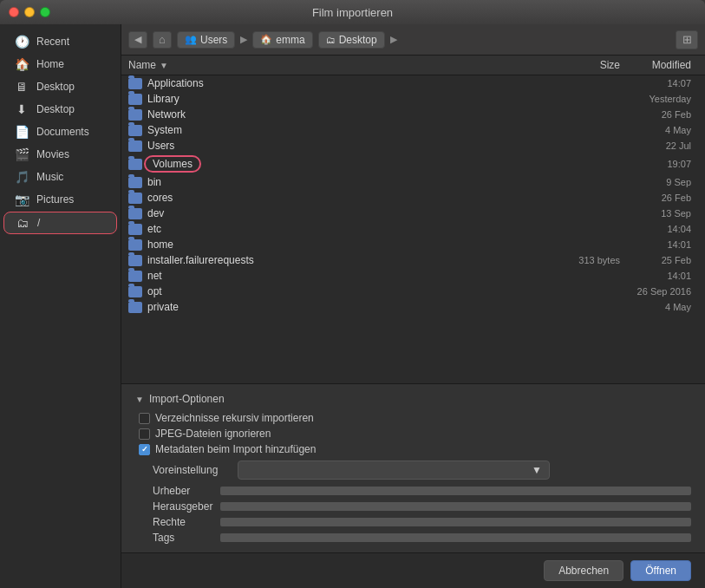 The image size is (705, 588). I want to click on rechte-input, so click(456, 522).